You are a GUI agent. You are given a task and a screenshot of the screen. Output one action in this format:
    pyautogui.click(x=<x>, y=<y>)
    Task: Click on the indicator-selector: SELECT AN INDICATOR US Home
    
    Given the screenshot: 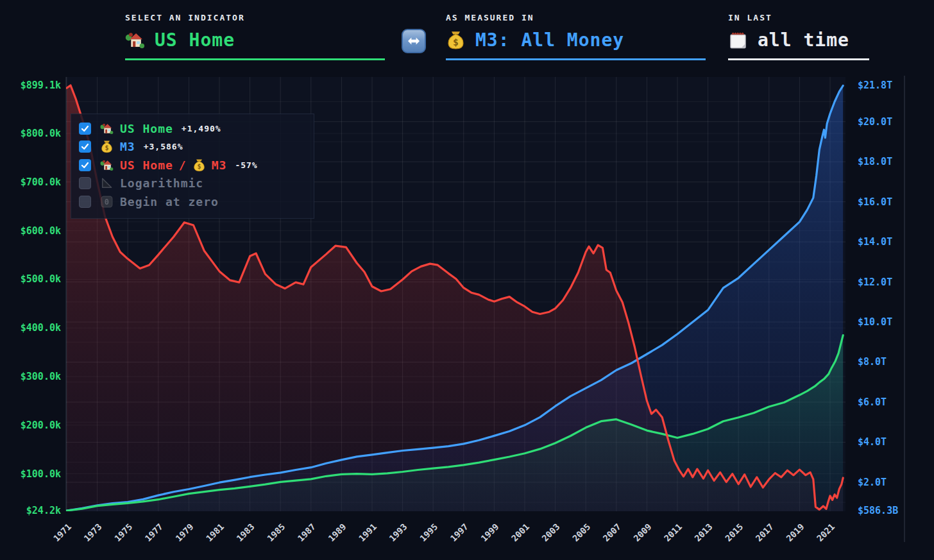 What is the action you would take?
    pyautogui.click(x=255, y=37)
    